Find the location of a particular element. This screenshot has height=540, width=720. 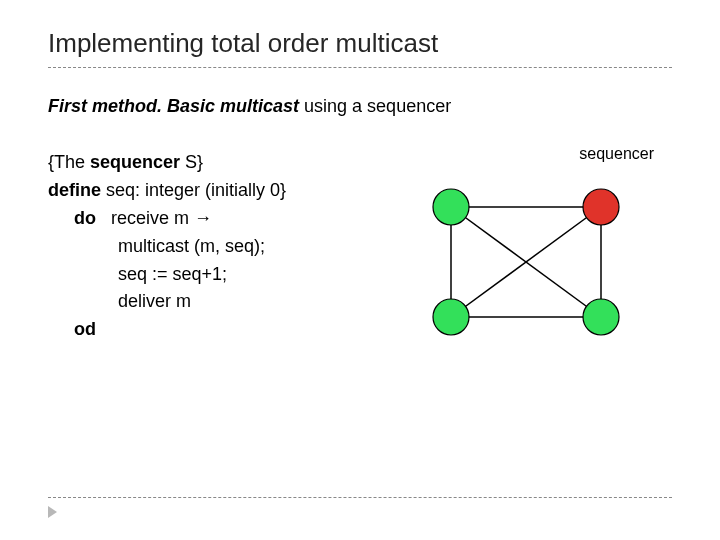

algo-line-deliver: deliver m is located at coordinates (222, 302).